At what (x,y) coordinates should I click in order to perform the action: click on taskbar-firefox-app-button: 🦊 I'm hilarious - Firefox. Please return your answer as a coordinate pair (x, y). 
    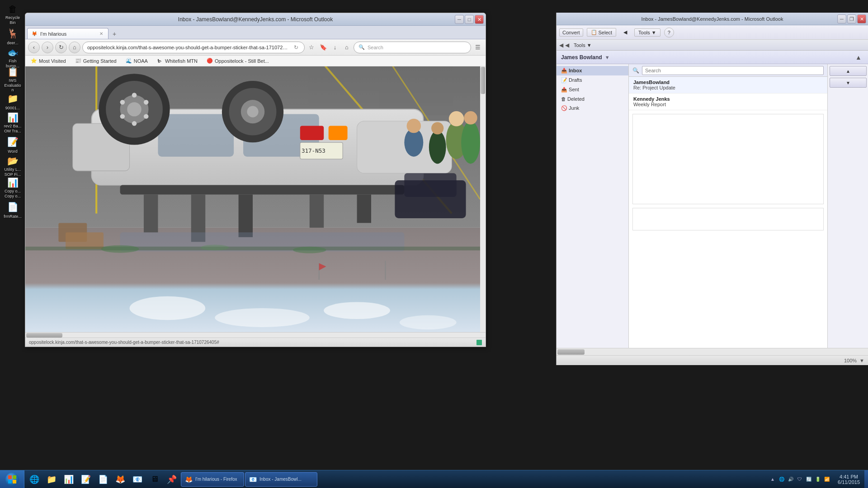
    Looking at the image, I should click on (212, 479).